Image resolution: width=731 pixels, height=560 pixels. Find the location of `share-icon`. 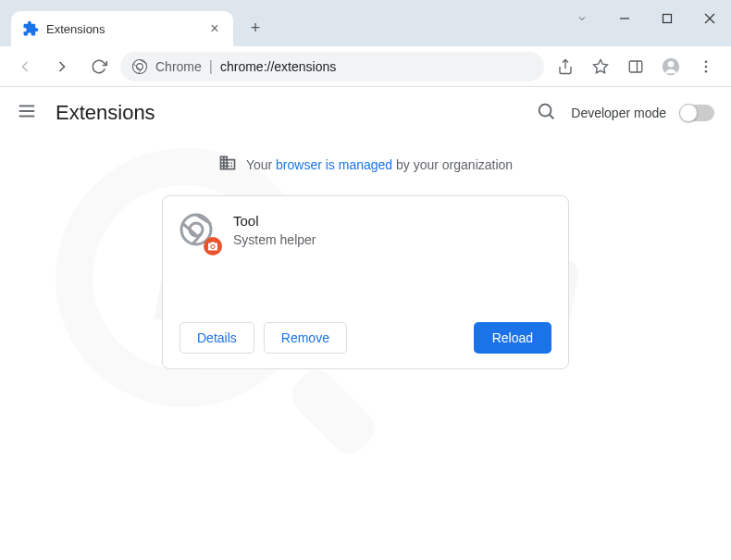

share-icon is located at coordinates (565, 67).